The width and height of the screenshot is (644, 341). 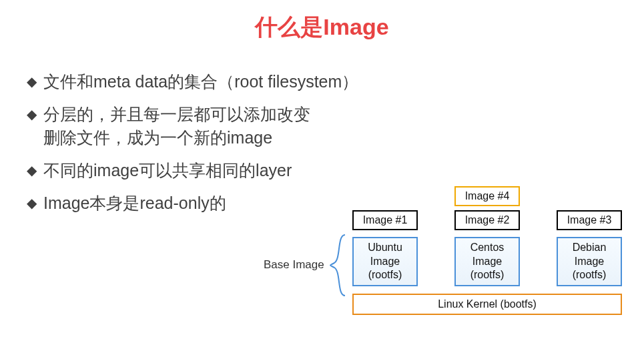 I want to click on bullet-text: Image本身是read-only的, so click(x=135, y=203).